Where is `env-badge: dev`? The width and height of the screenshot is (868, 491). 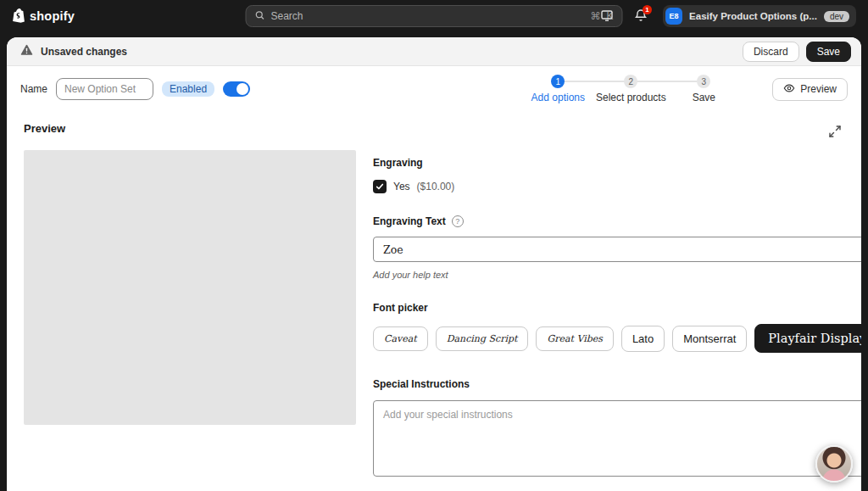 env-badge: dev is located at coordinates (837, 17).